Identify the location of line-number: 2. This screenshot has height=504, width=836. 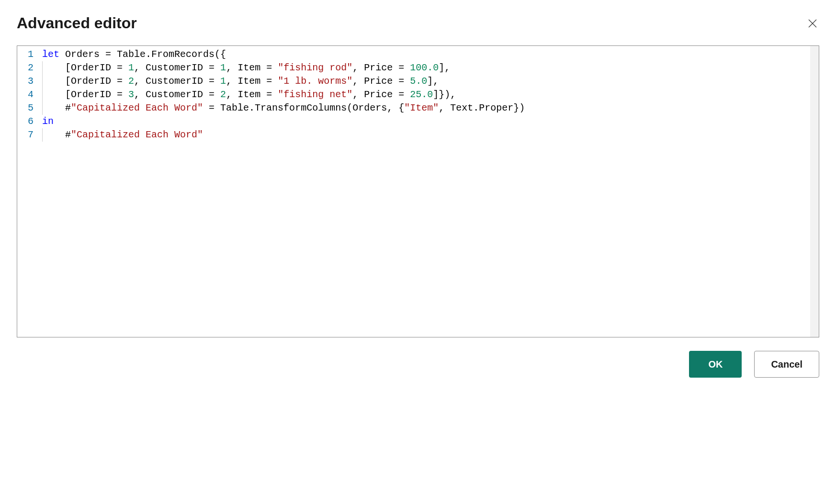
(31, 68).